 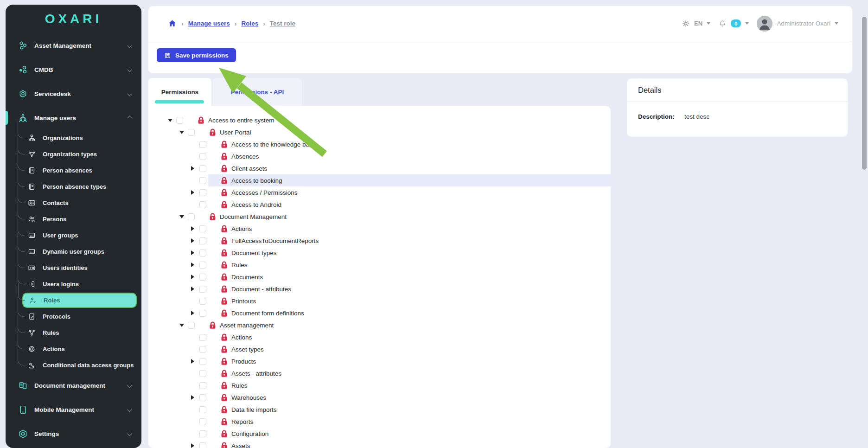 What do you see at coordinates (73, 284) in the screenshot?
I see `sidebar-item-users-logins: Users logins` at bounding box center [73, 284].